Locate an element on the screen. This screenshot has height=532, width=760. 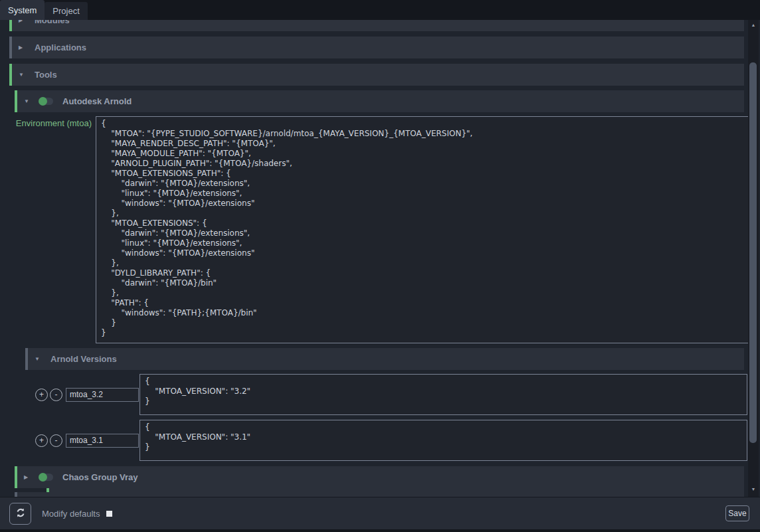
tab-project-label: Project is located at coordinates (66, 11).